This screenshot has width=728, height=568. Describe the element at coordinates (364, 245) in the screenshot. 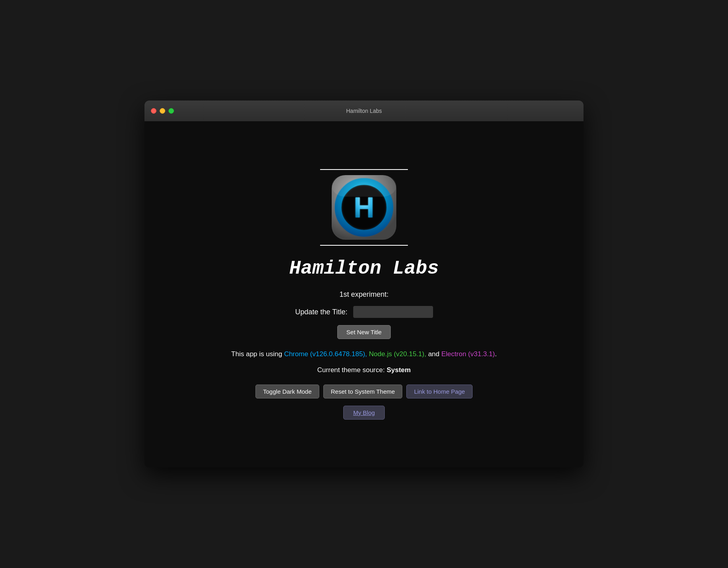

I see `logo-line-bottom` at that location.